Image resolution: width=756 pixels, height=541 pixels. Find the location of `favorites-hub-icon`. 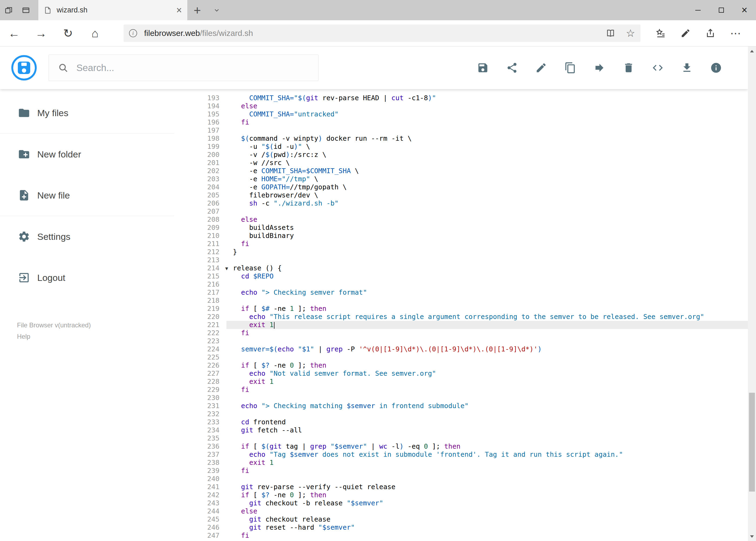

favorites-hub-icon is located at coordinates (660, 33).